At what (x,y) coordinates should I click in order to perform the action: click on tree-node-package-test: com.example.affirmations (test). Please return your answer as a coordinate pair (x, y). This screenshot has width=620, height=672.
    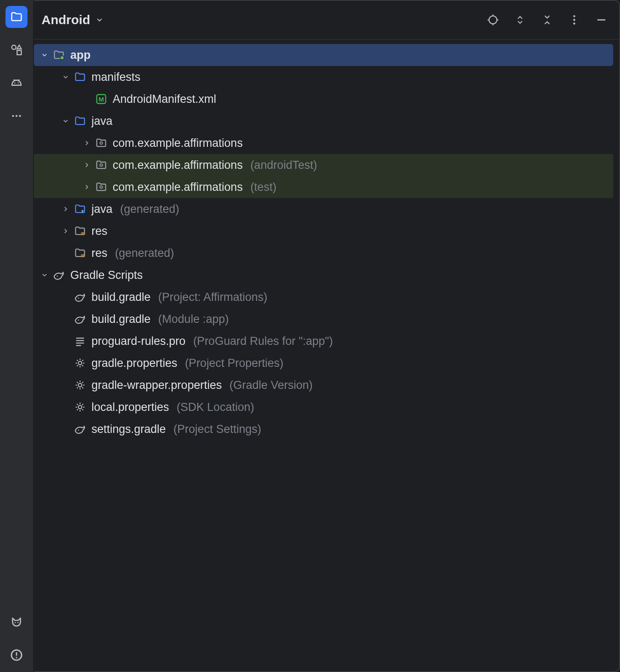
    Looking at the image, I should click on (324, 187).